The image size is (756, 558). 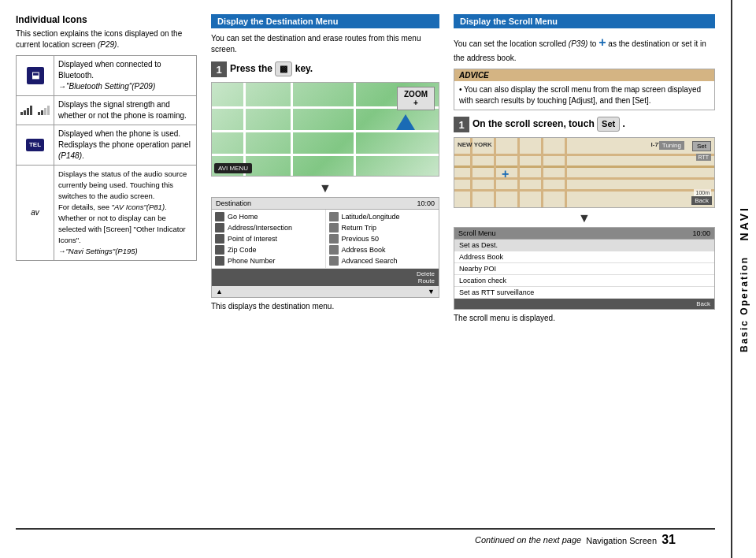 I want to click on item-label: Address/Intersection, so click(x=260, y=228).